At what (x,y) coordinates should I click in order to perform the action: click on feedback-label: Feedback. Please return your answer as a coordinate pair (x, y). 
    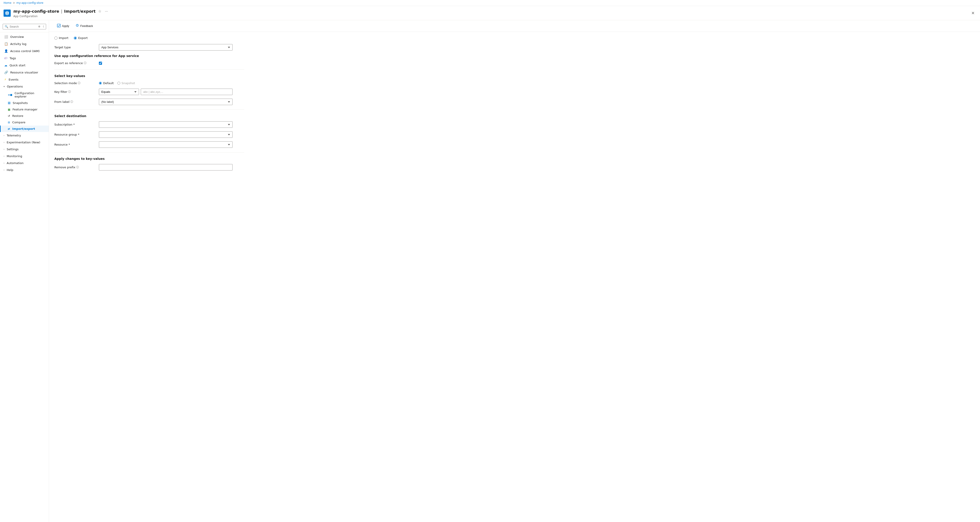
    Looking at the image, I should click on (87, 26).